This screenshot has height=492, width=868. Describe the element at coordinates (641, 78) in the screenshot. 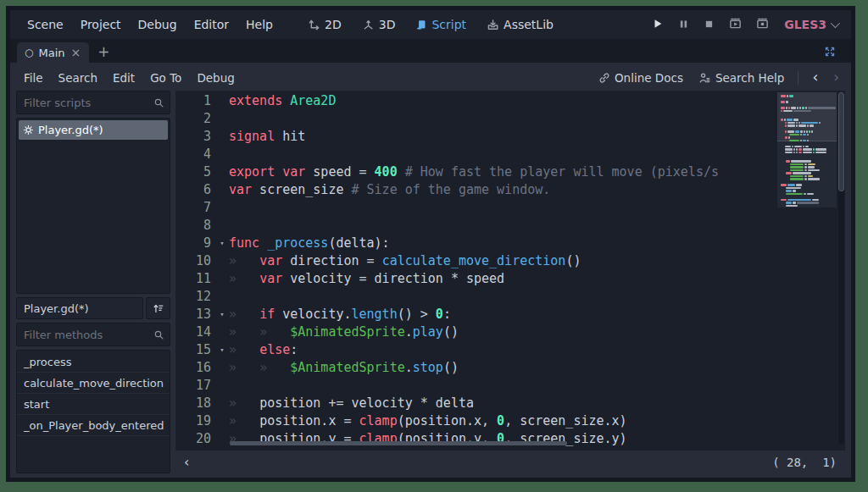

I see `online-docs-button: Online Docs` at that location.